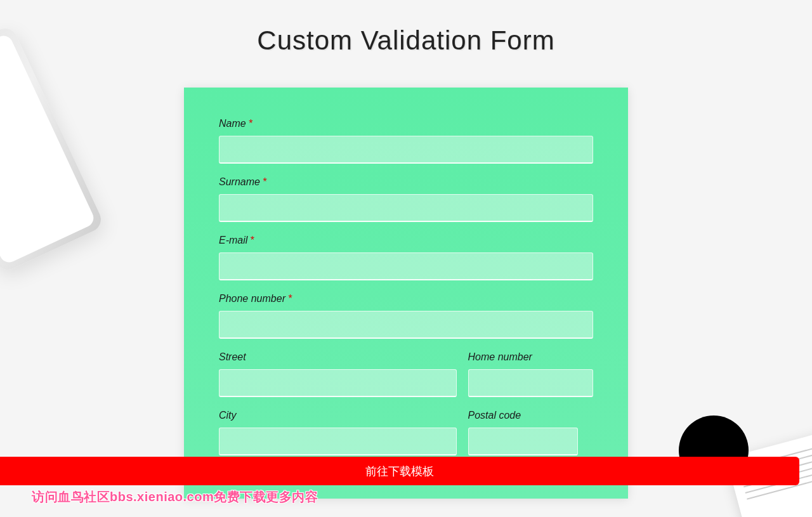 This screenshot has height=517, width=812. I want to click on postal-code-label: Postal code, so click(523, 416).